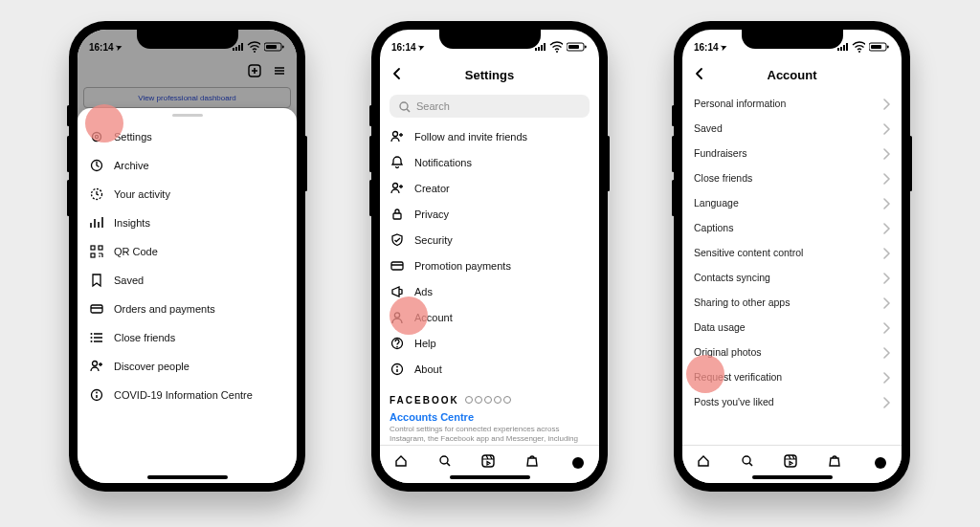 This screenshot has width=980, height=527. Describe the element at coordinates (792, 377) in the screenshot. I see `account-item-request-verification: Request verification` at that location.